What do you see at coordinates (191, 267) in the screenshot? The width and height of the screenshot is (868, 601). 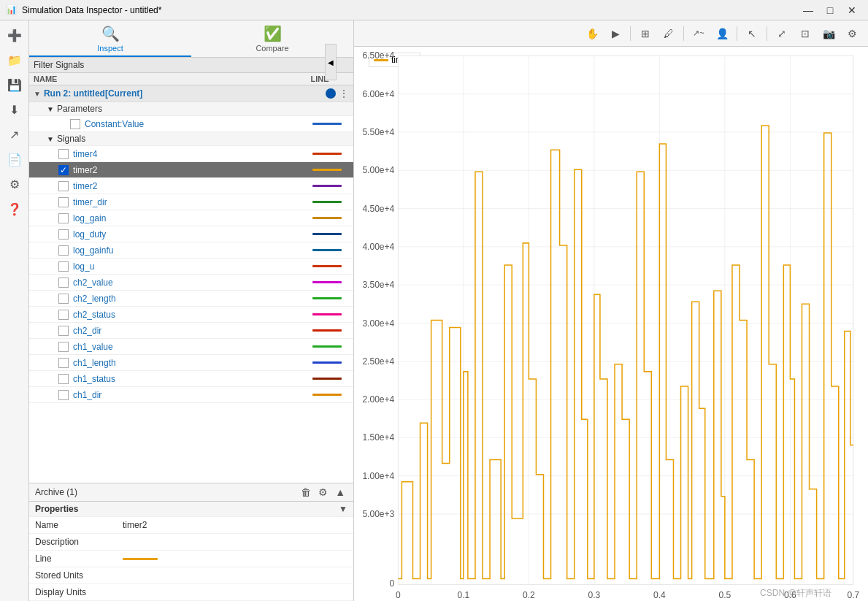 I see `signal-row-log-u: log_u` at bounding box center [191, 267].